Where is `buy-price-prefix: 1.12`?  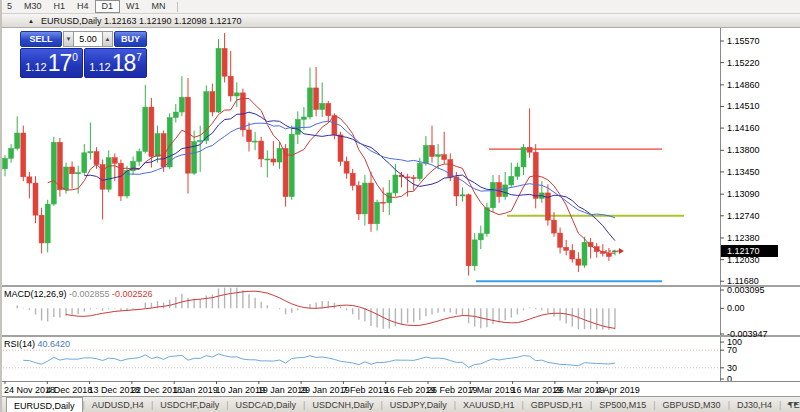 buy-price-prefix: 1.12 is located at coordinates (100, 69).